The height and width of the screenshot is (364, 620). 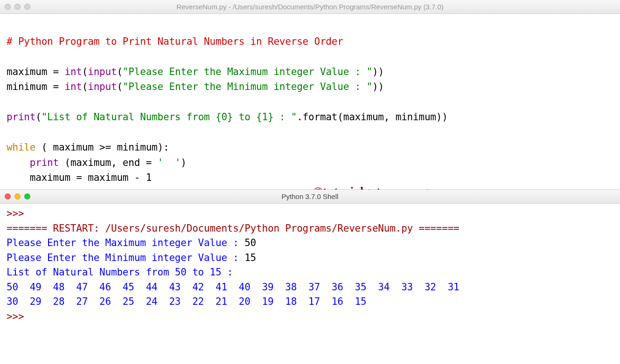 What do you see at coordinates (310, 197) in the screenshot?
I see `shell-window-title: Python 3.7.0 Shell` at bounding box center [310, 197].